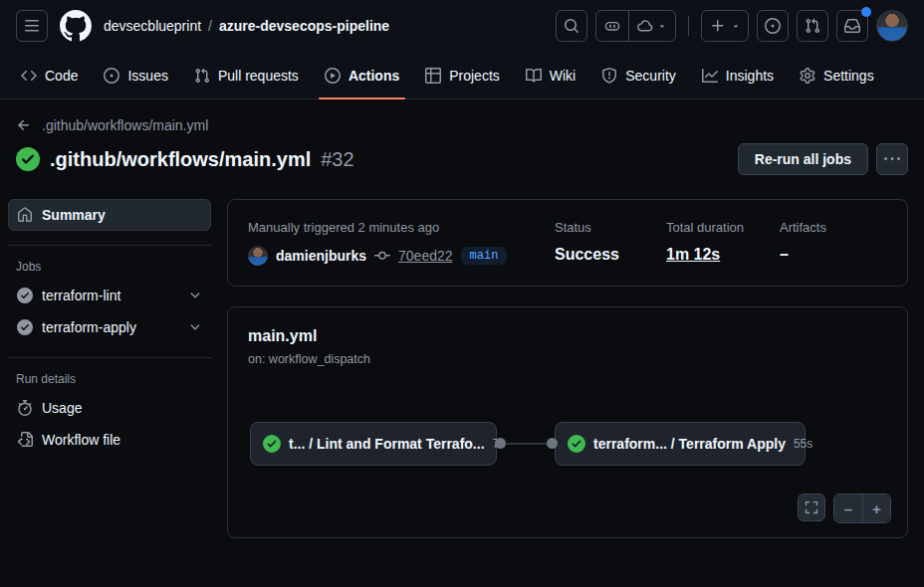  Describe the element at coordinates (114, 327) in the screenshot. I see `run-sidebar: Summary Jobs terraform-lint terraform-ap…` at that location.